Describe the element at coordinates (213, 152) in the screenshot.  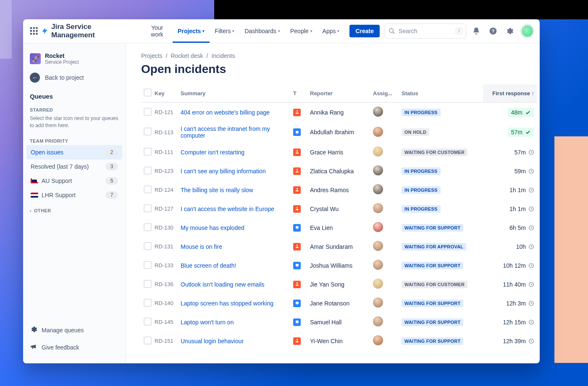
I see `issue-summary-link: Computer isn't restarting` at that location.